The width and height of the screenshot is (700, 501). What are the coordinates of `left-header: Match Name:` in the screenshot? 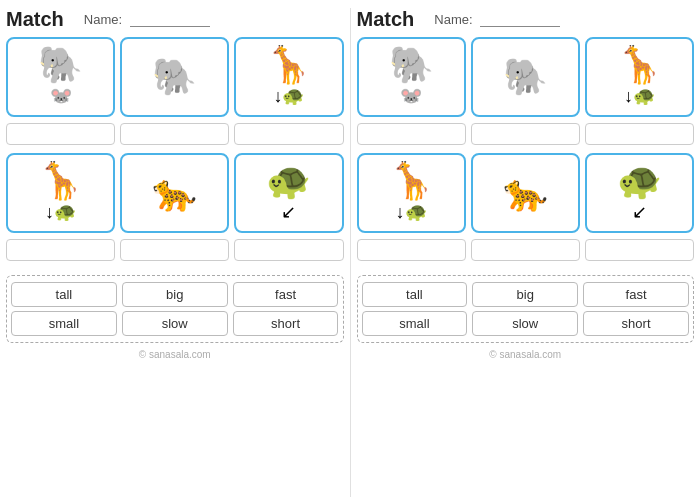 It's located at (175, 20).